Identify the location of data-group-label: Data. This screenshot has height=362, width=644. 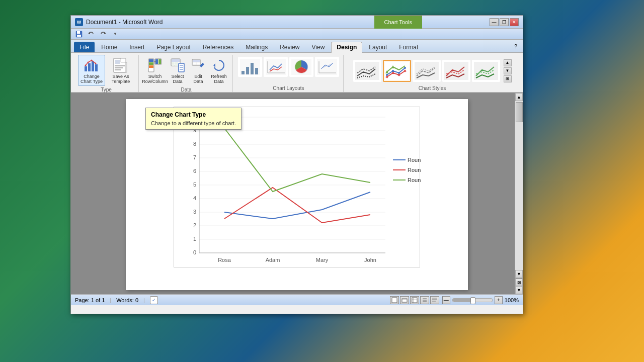
(186, 89).